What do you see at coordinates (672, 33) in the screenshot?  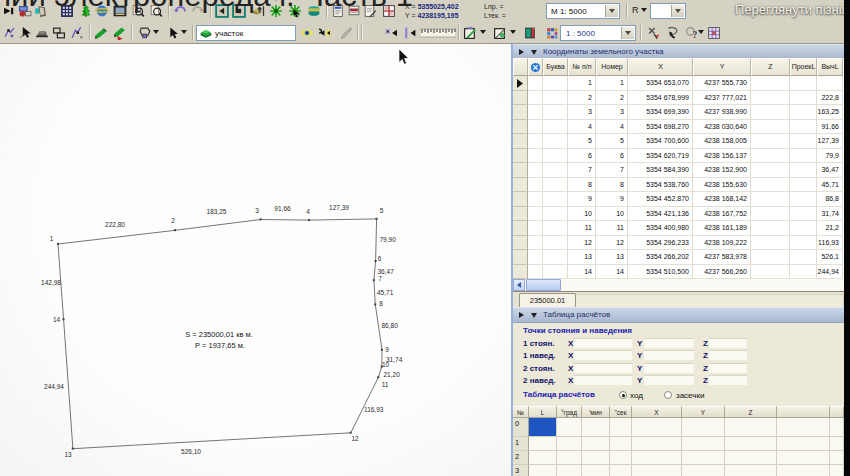 I see `orbit-button` at bounding box center [672, 33].